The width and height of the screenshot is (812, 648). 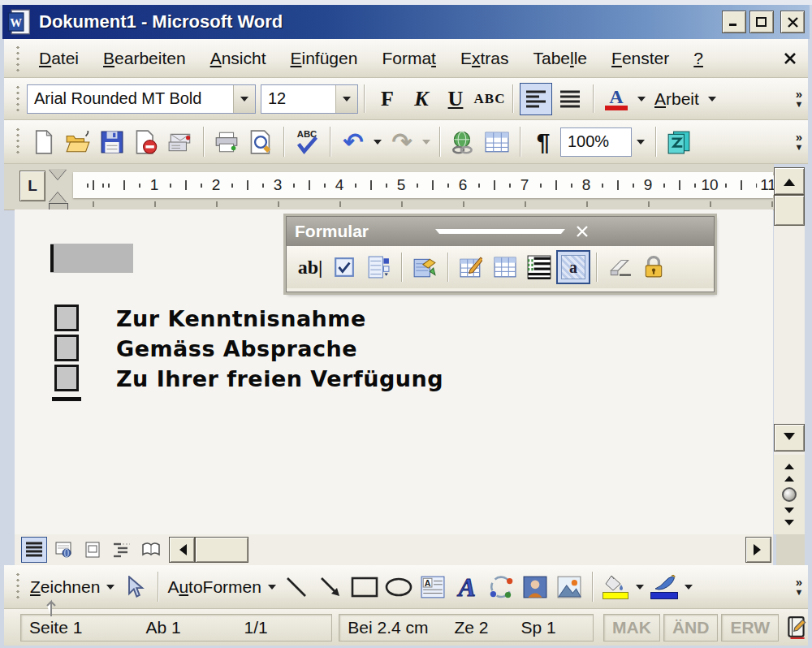 I want to click on menu-extras: Extras, so click(x=485, y=58).